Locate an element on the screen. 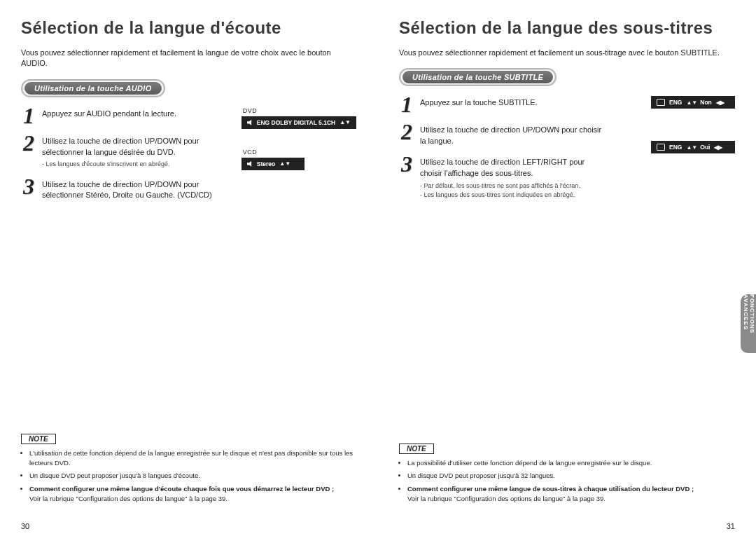  section-pill-label: Utilisation de la touche AUDIO is located at coordinates (93, 88).